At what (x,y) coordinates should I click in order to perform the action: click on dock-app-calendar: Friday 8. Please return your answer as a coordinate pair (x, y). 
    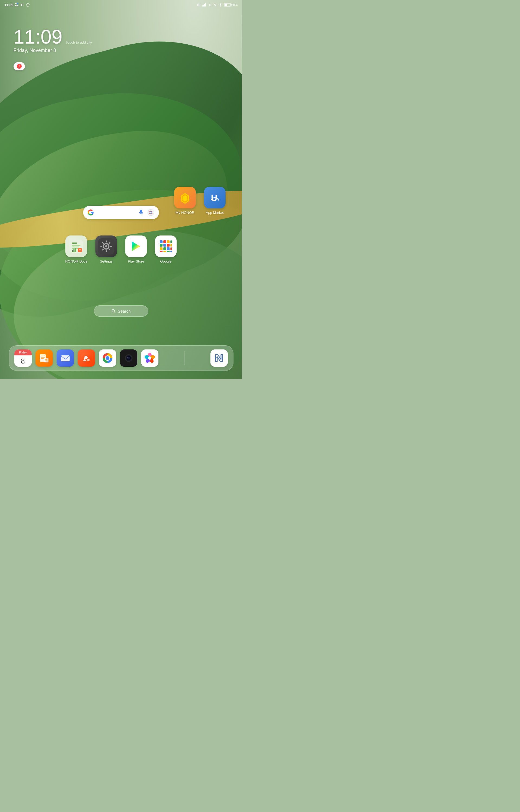
    Looking at the image, I should click on (23, 358).